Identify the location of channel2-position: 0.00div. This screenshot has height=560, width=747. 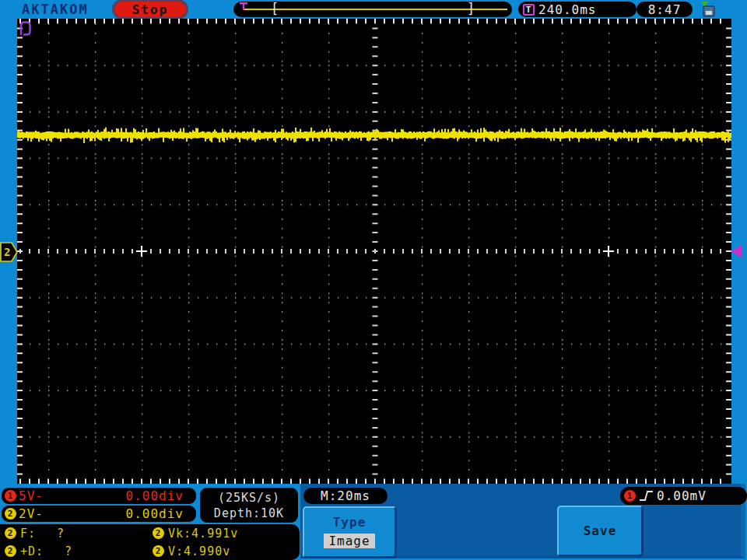
(155, 513).